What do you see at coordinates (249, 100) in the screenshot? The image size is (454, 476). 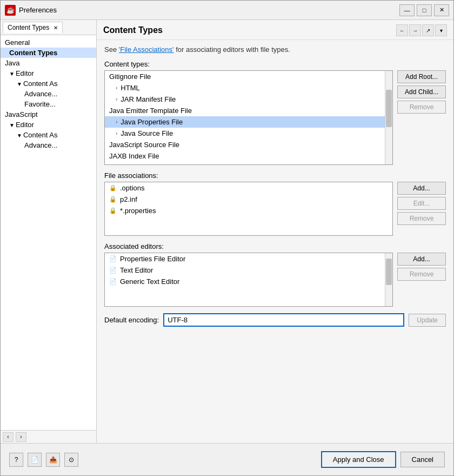 I see `list-item: › JAR Manifest File` at bounding box center [249, 100].